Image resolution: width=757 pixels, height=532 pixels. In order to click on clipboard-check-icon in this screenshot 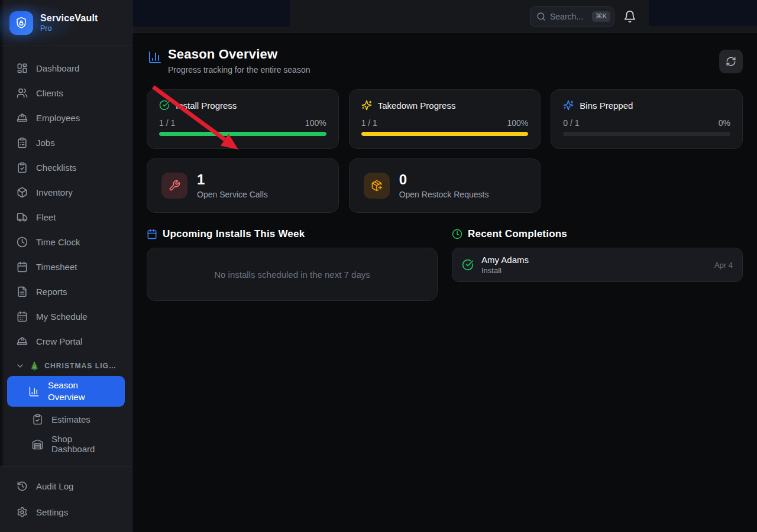, I will do `click(22, 168)`.